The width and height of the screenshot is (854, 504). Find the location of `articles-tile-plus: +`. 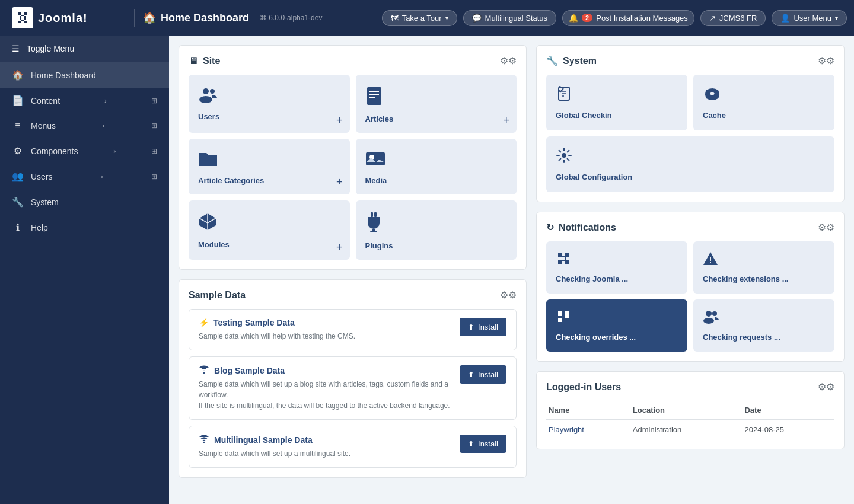

articles-tile-plus: + is located at coordinates (506, 121).